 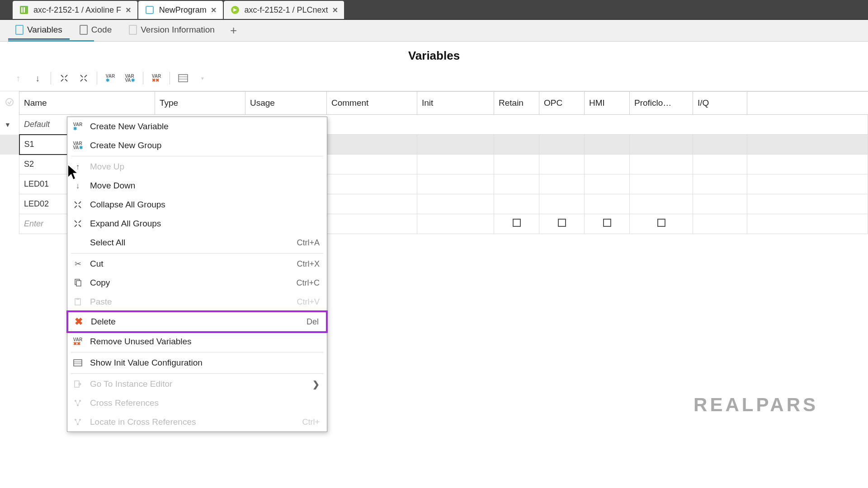 What do you see at coordinates (78, 342) in the screenshot?
I see `remove-unused-icon: VAR✖✖` at bounding box center [78, 342].